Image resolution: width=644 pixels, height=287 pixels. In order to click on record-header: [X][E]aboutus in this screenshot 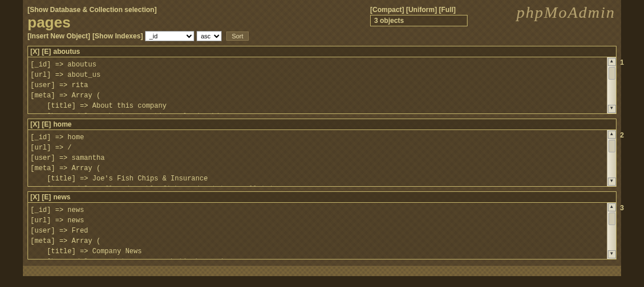, I will do `click(322, 52)`.